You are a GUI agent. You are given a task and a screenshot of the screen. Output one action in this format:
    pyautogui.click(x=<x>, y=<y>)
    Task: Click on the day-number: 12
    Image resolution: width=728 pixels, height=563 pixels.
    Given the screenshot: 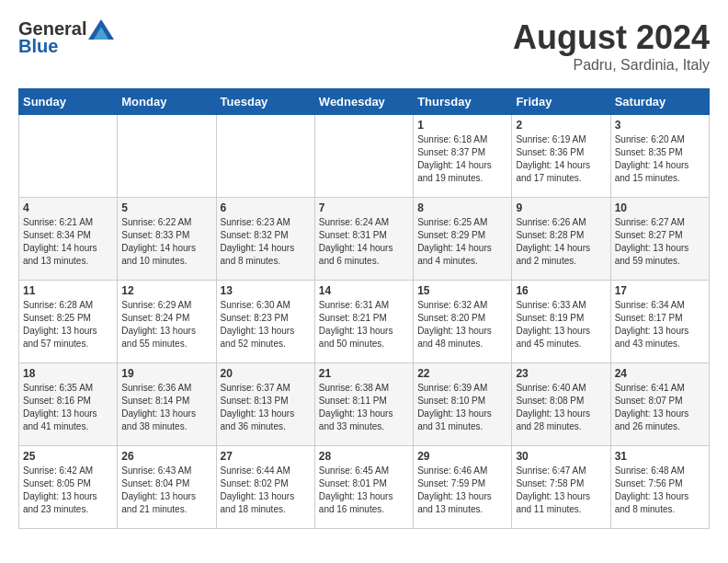 What is the action you would take?
    pyautogui.click(x=166, y=291)
    